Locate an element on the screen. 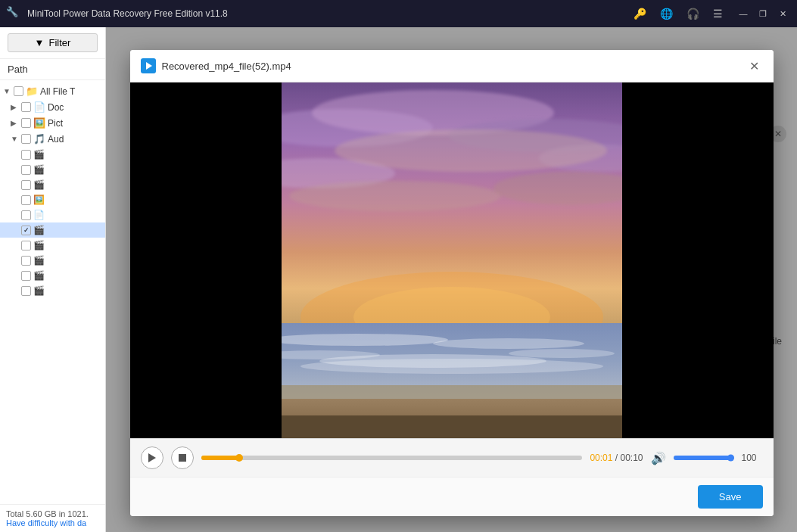  tree-item-file-6: ✓ 🎬 is located at coordinates (53, 230).